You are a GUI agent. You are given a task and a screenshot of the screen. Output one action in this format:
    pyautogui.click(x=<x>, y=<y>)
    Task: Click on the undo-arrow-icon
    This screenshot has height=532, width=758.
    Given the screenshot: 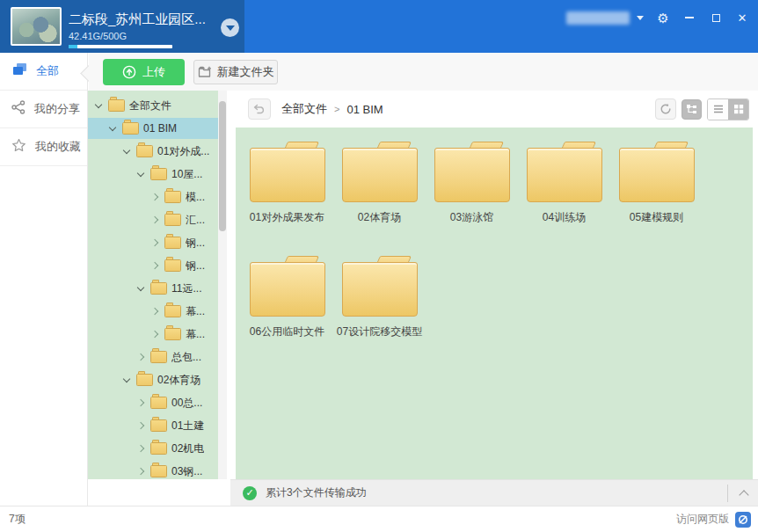 What is the action you would take?
    pyautogui.click(x=259, y=109)
    